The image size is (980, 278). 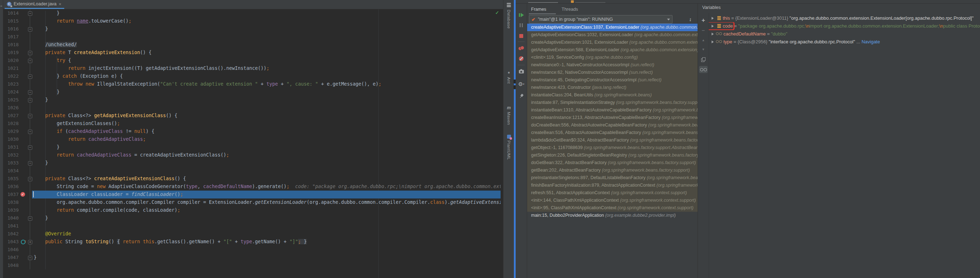 What do you see at coordinates (612, 208) in the screenshot?
I see `stack-frame-row: <init>:95, ClassPathXmlApplicationContex…` at bounding box center [612, 208].